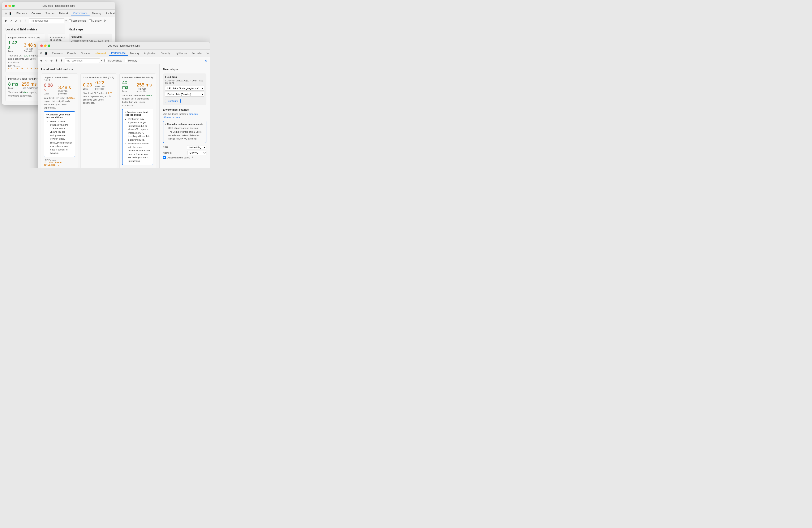 This screenshot has height=528, width=812. What do you see at coordinates (64, 14) in the screenshot?
I see `tab-network-1: Network` at bounding box center [64, 14].